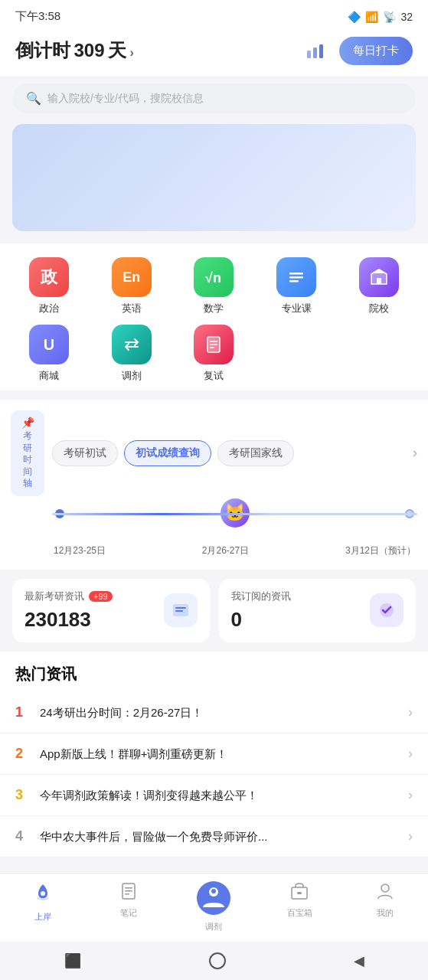 The image size is (428, 980). I want to click on countdown-display: 倒计时 309 天 ›, so click(75, 51).